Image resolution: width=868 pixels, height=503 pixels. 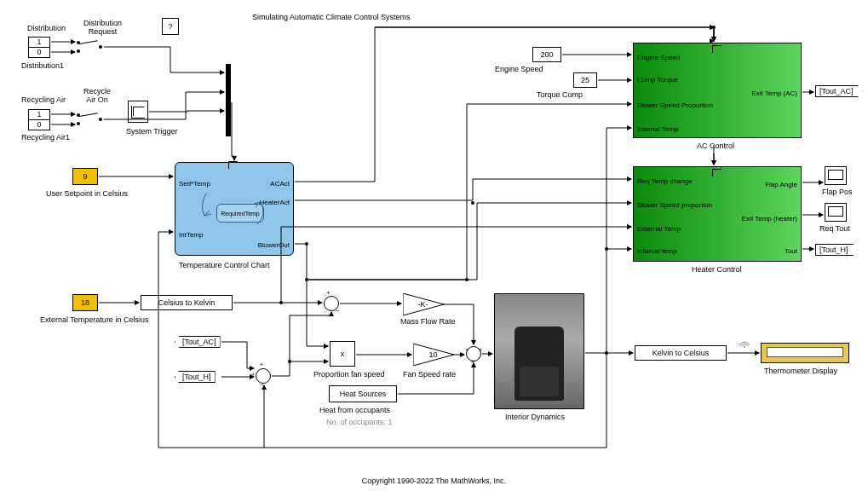 I want to click on heater-trigger-icon, so click(x=718, y=173).